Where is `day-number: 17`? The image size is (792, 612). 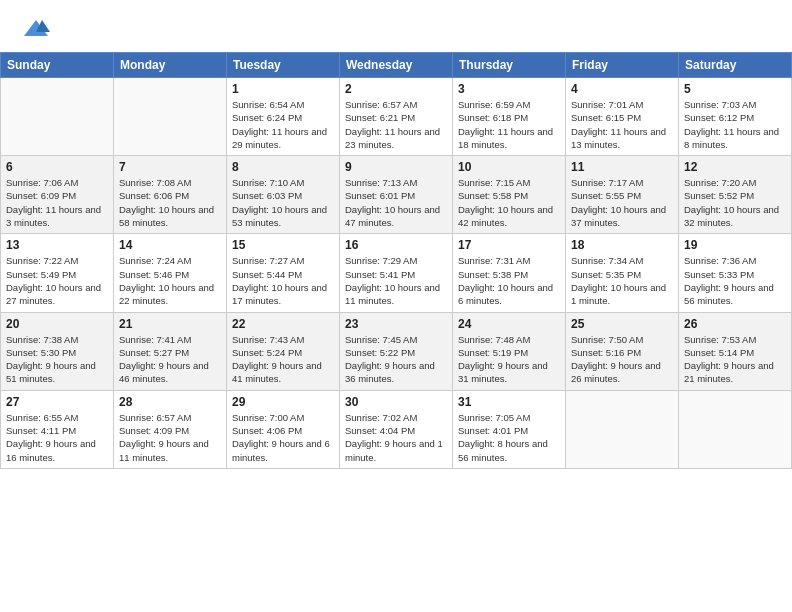 day-number: 17 is located at coordinates (509, 245).